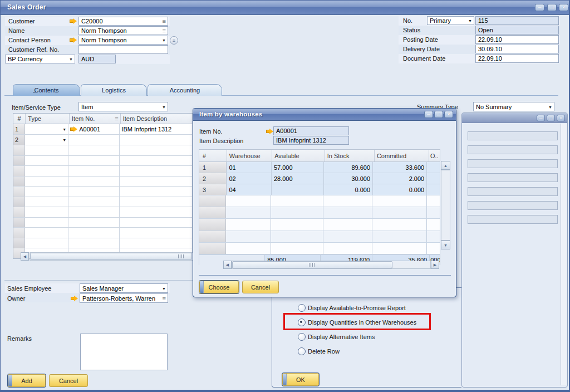 Image resolution: width=570 pixels, height=392 pixels. What do you see at coordinates (261, 287) in the screenshot?
I see `dialog-cancel-button: Cancel` at bounding box center [261, 287].